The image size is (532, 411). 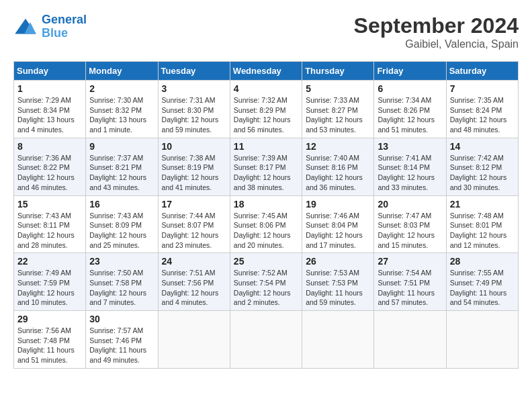 What do you see at coordinates (122, 319) in the screenshot?
I see `day-number: 30` at bounding box center [122, 319].